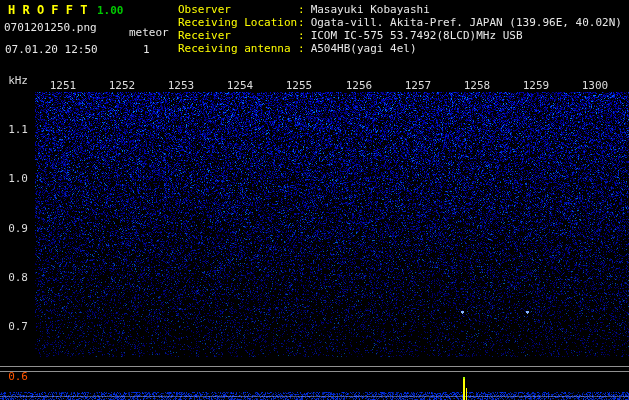 This screenshot has height=400, width=629. Describe the element at coordinates (364, 48) in the screenshot. I see `info-value: A504HB(yagi 4el)` at that location.